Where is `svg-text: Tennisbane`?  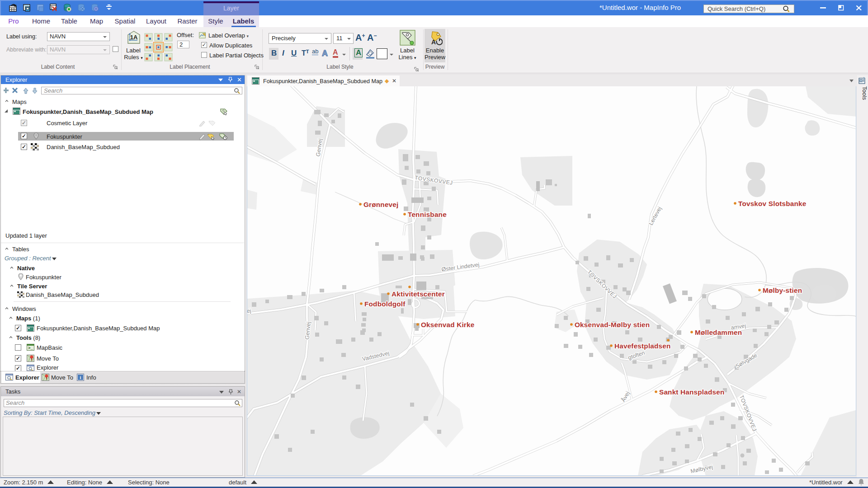
svg-text: Tennisbane is located at coordinates (427, 214).